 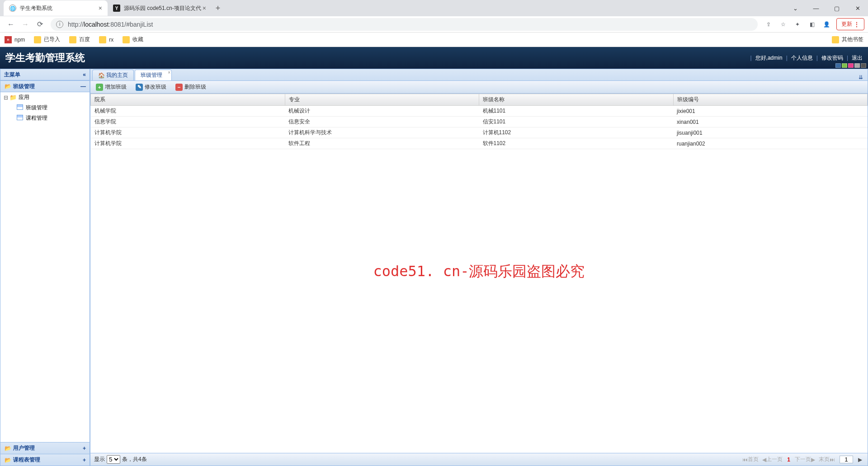 What do you see at coordinates (434, 8) in the screenshot?
I see `browser-tab-strip: 🌐 学生考勤系统 × Y 源码乐园 code51.cn-项目论文代 × + ⌄ …` at bounding box center [434, 8].